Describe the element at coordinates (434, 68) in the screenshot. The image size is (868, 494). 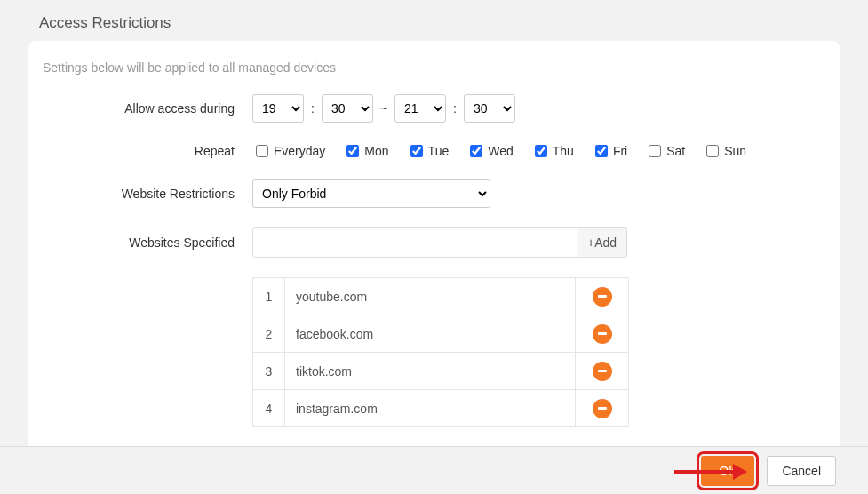
I see `hint-text: Settings below will be applied to all ma…` at that location.